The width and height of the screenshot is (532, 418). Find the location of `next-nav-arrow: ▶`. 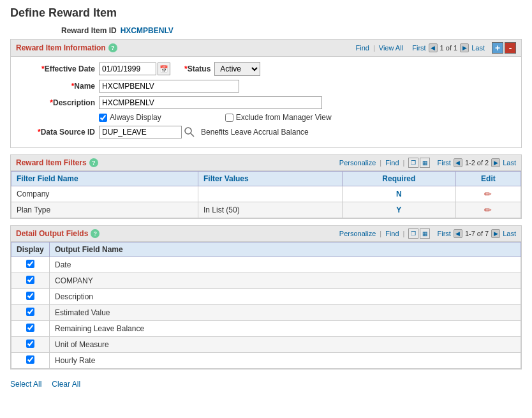

next-nav-arrow: ▶ is located at coordinates (464, 48).